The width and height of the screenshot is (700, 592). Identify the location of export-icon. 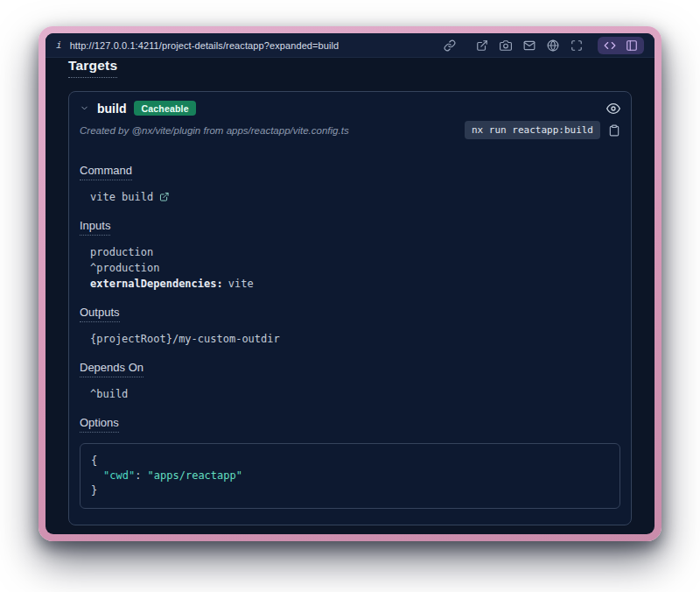
(482, 46).